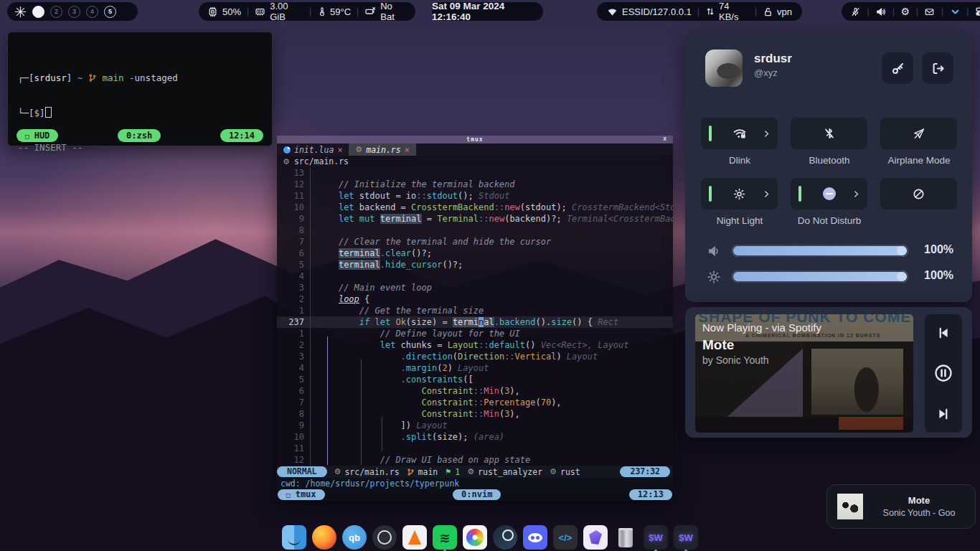  I want to click on dock-vscode: </>, so click(565, 537).